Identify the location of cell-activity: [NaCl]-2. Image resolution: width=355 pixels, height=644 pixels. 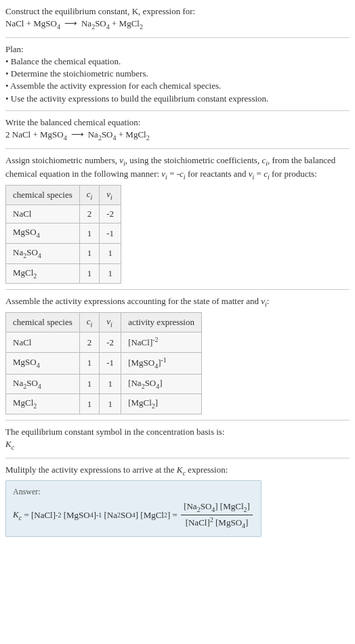
(161, 343).